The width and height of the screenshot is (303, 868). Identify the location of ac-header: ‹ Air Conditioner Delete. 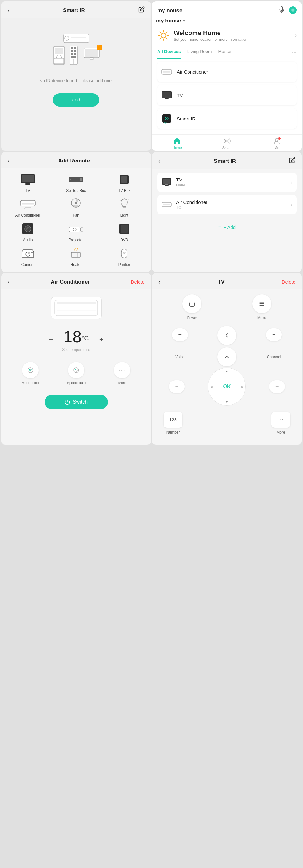
(76, 281).